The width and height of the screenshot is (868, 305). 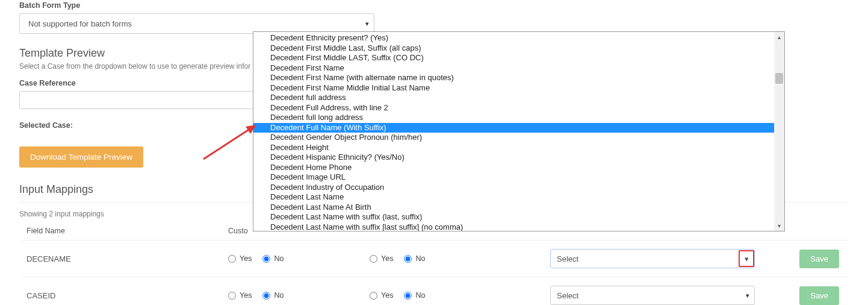 I want to click on dropdown-option: Decedent Last Name with suffix [last suf…, so click(x=514, y=227).